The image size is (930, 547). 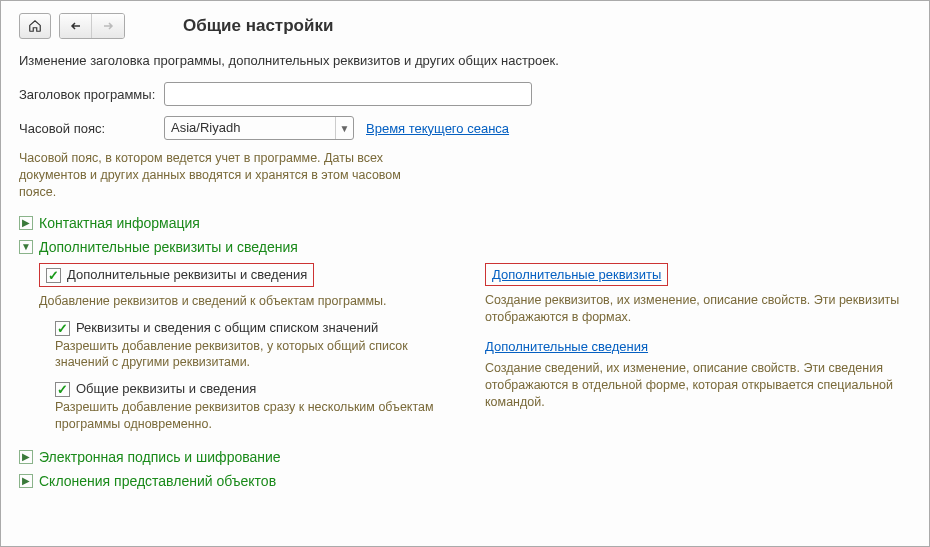 I want to click on page-description: Изменение заголовка программы, дополните…, so click(x=465, y=60).